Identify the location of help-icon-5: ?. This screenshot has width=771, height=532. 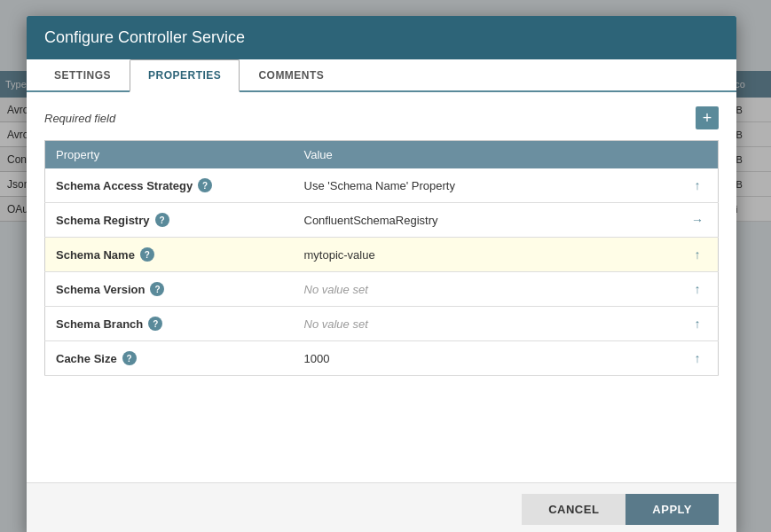
(130, 358).